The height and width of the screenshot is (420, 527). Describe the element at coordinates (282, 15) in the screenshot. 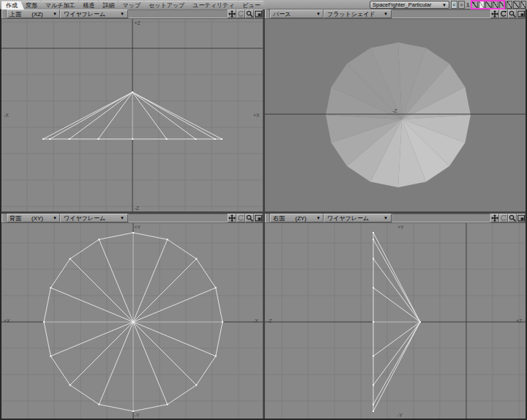

I see `view-type-label: パース` at that location.